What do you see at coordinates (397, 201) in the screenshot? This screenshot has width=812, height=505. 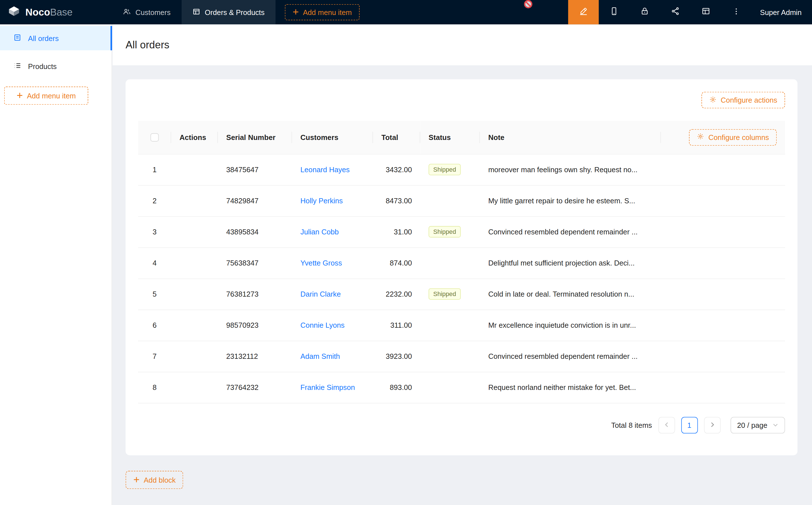 I see `total-cell: 8473.00` at bounding box center [397, 201].